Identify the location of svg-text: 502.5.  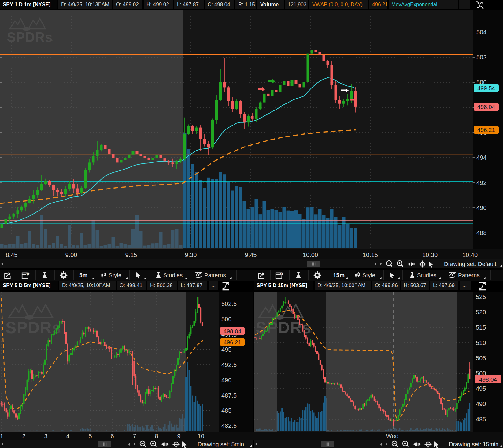
(229, 304).